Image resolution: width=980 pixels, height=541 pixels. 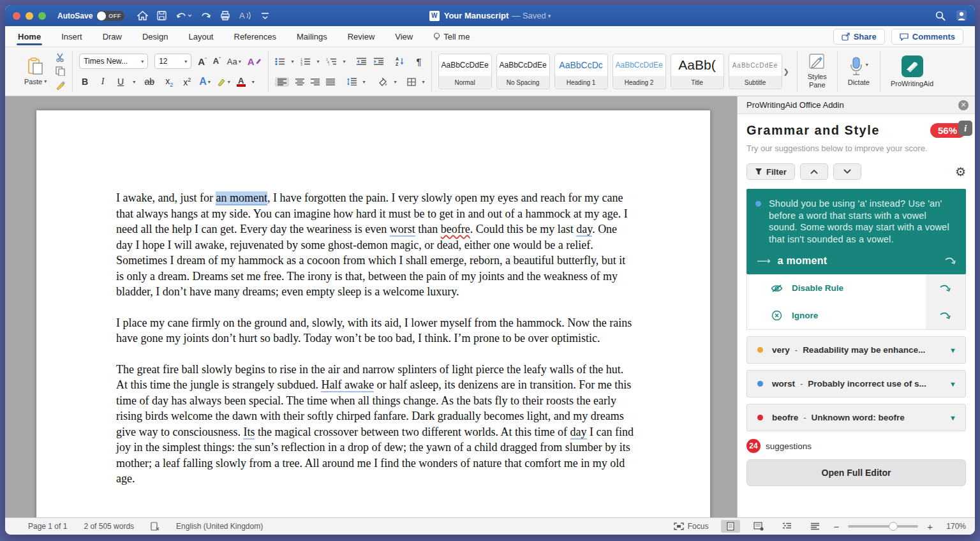 I want to click on tab-tell-me: Tell me, so click(x=452, y=36).